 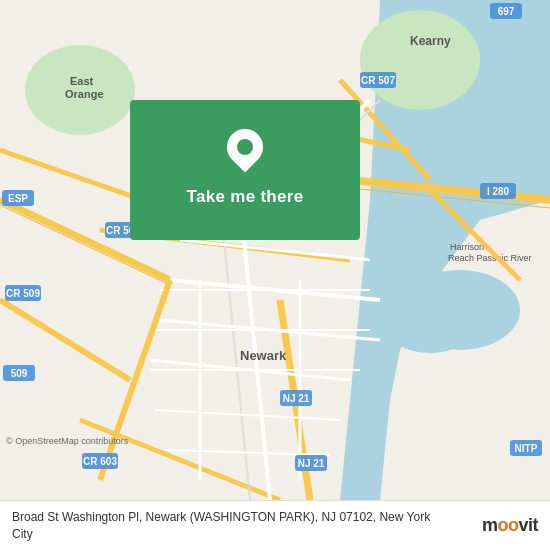 What do you see at coordinates (510, 526) in the screenshot?
I see `moovit-logo-text: moovit` at bounding box center [510, 526].